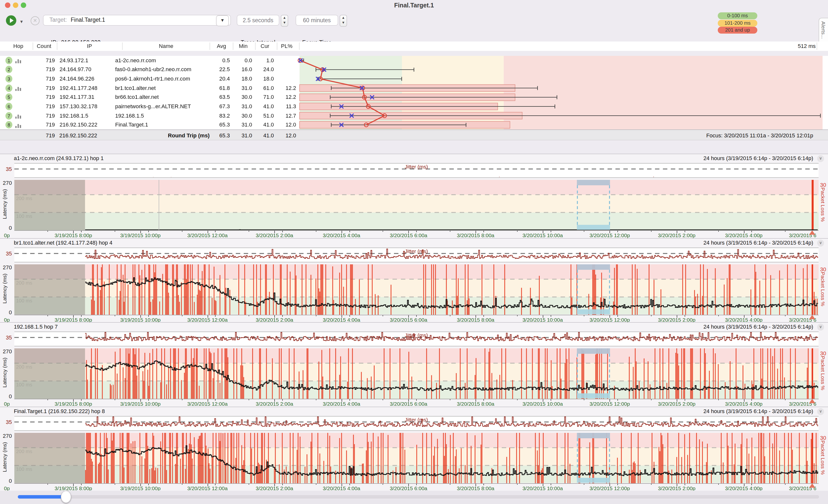 The image size is (828, 504). I want to click on focus-time-stepper: ▲▼, so click(343, 21).